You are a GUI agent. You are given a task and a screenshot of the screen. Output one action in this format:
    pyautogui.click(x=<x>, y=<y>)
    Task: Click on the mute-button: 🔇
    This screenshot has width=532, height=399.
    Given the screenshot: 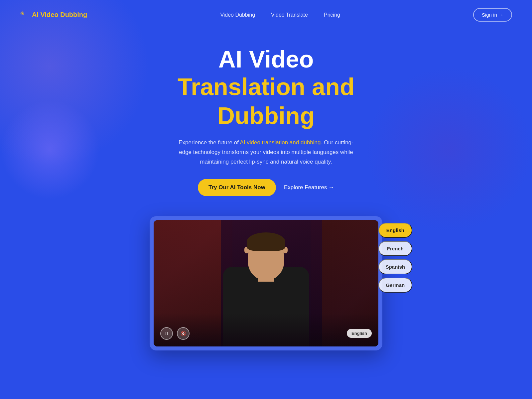 What is the action you would take?
    pyautogui.click(x=183, y=333)
    